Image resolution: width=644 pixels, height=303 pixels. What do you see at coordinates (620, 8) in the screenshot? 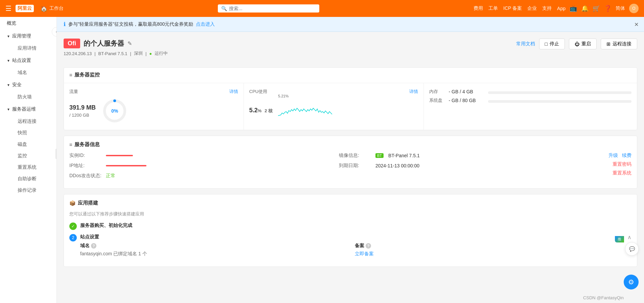
I see `lang-switch: 简体` at bounding box center [620, 8].